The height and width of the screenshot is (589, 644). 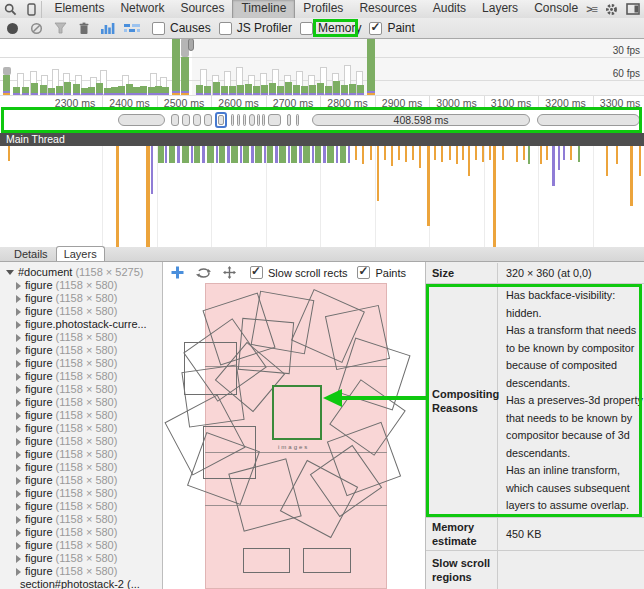 What do you see at coordinates (327, 560) in the screenshot?
I see `thumbnail-layer-outline` at bounding box center [327, 560].